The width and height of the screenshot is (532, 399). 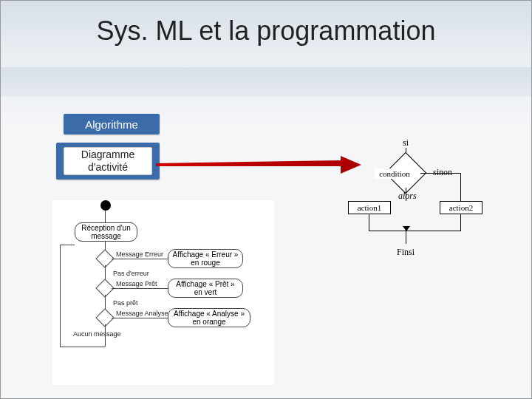 I want to click on lbl-msg-erreur: Message Erreur, so click(x=140, y=254).